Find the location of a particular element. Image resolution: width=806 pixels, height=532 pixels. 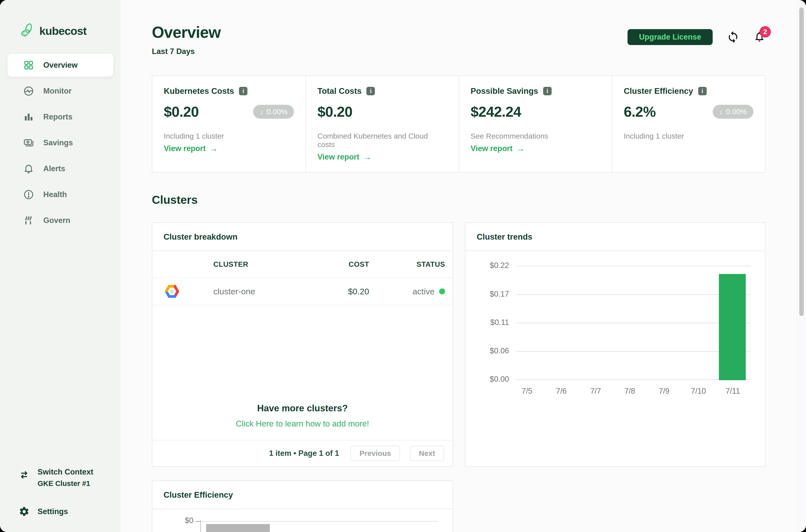

sidebar-item-alerts: Alerts is located at coordinates (60, 169).